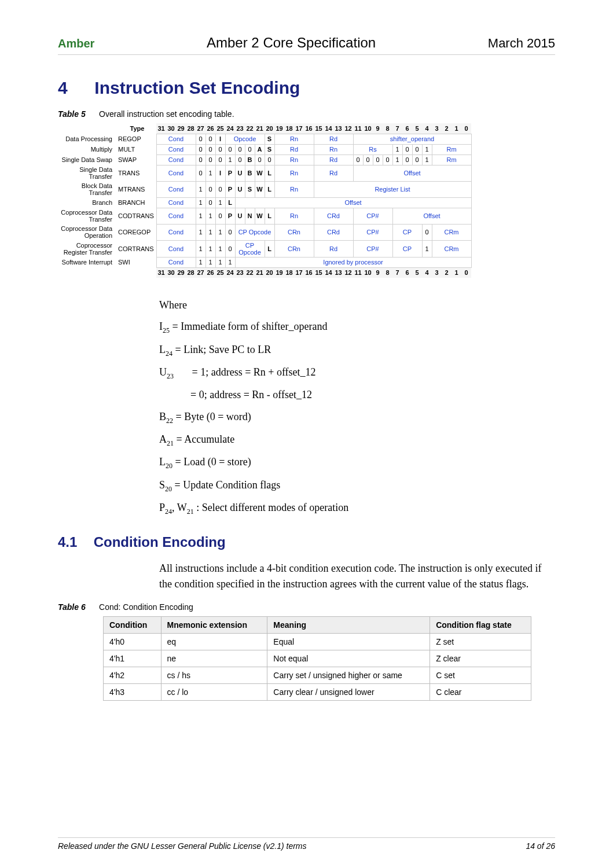  I want to click on cond-cell: 4'h0, so click(133, 641).